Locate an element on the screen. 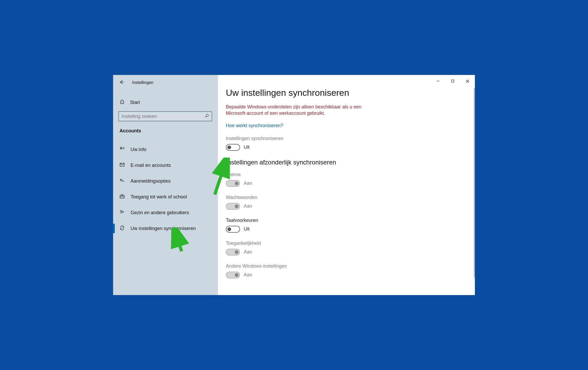  page-title: Uw instellingen synchroniseren is located at coordinates (350, 93).